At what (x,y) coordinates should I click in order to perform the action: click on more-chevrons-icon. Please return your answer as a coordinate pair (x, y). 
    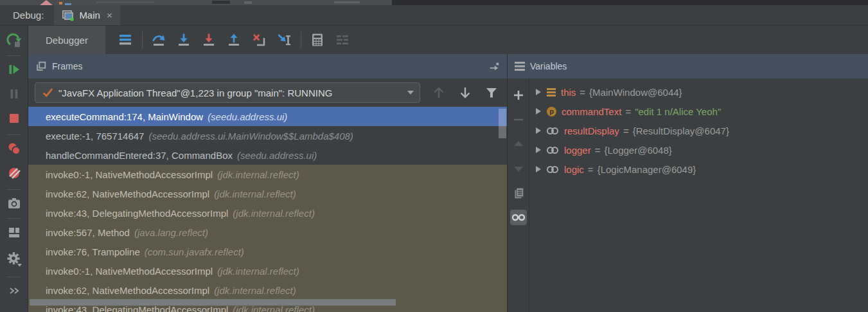
    Looking at the image, I should click on (14, 291).